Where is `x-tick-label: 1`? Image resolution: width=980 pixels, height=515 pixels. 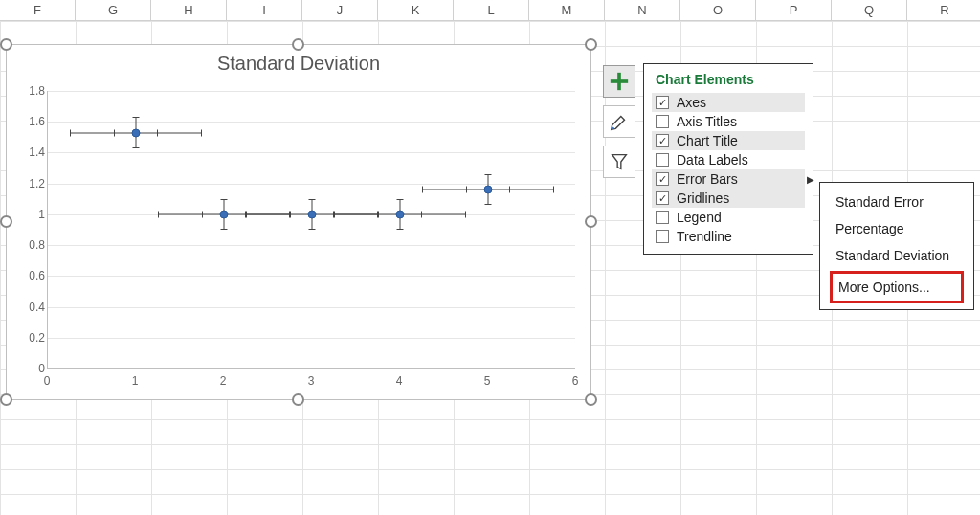 x-tick-label: 1 is located at coordinates (136, 381).